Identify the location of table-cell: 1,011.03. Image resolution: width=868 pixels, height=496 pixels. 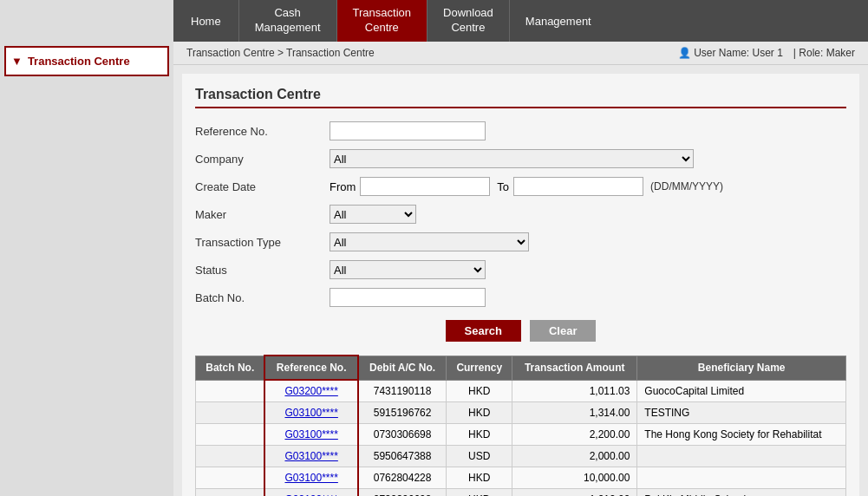
(575, 391).